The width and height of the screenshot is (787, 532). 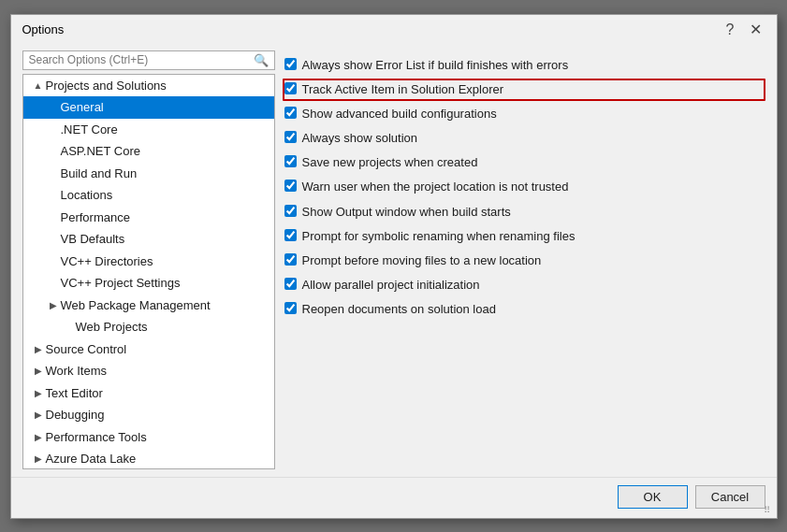 I want to click on tree-label-general: General, so click(x=166, y=108).